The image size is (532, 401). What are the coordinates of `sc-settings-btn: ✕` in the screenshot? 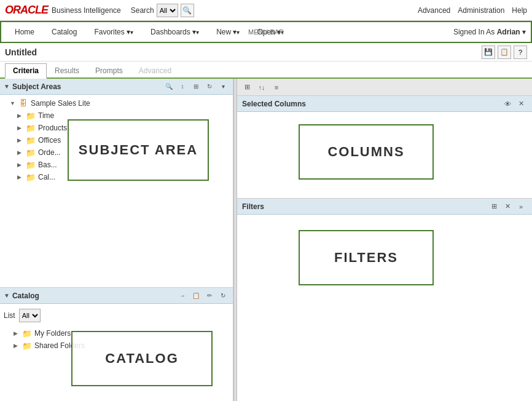 It's located at (521, 104).